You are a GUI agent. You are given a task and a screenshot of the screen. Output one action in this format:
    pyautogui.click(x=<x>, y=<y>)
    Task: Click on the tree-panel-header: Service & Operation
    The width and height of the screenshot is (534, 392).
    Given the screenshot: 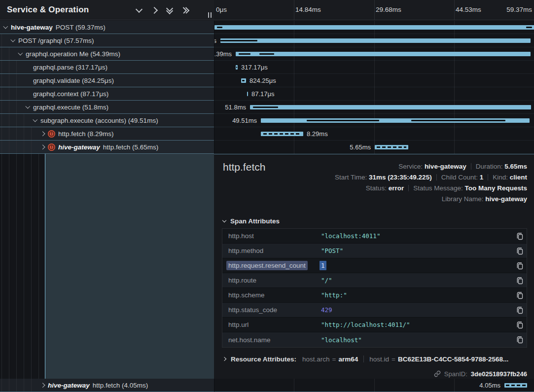 What is the action you would take?
    pyautogui.click(x=107, y=10)
    